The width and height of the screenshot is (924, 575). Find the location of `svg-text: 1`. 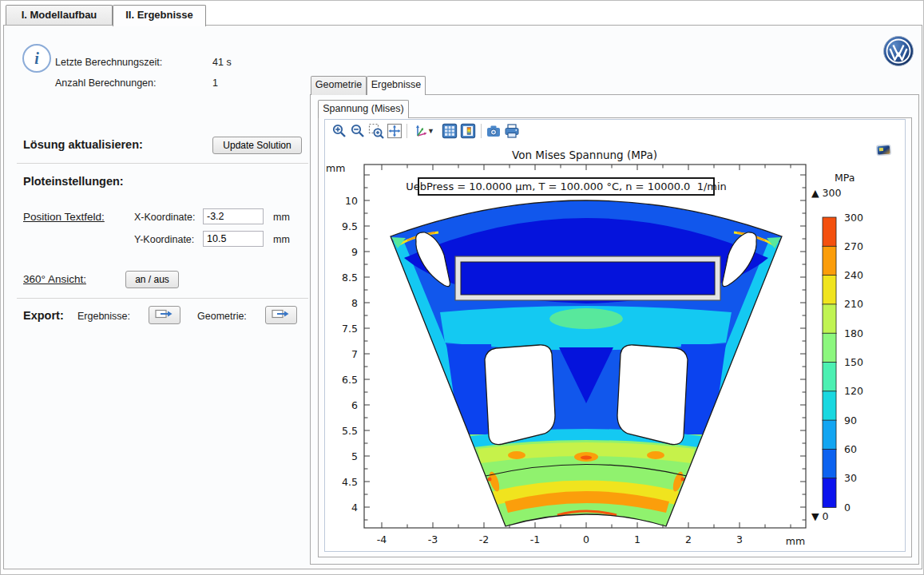

svg-text: 1 is located at coordinates (637, 540).